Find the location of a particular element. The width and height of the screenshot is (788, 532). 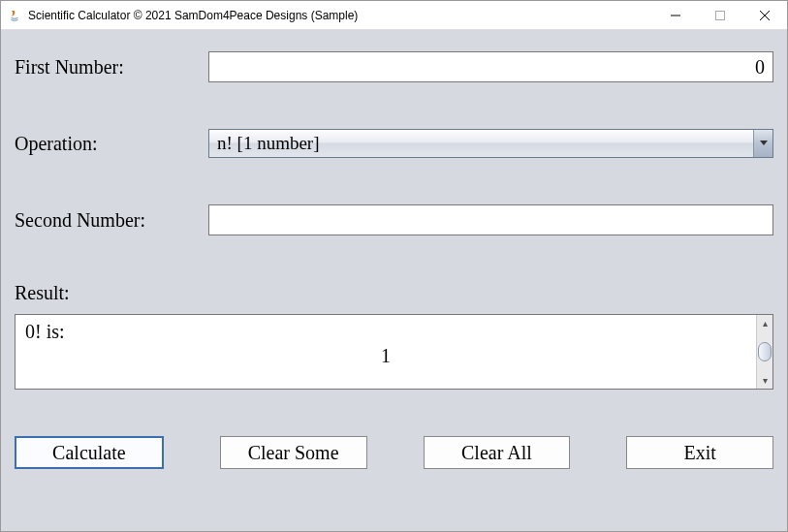

first-number-row: First Number: is located at coordinates (394, 67).